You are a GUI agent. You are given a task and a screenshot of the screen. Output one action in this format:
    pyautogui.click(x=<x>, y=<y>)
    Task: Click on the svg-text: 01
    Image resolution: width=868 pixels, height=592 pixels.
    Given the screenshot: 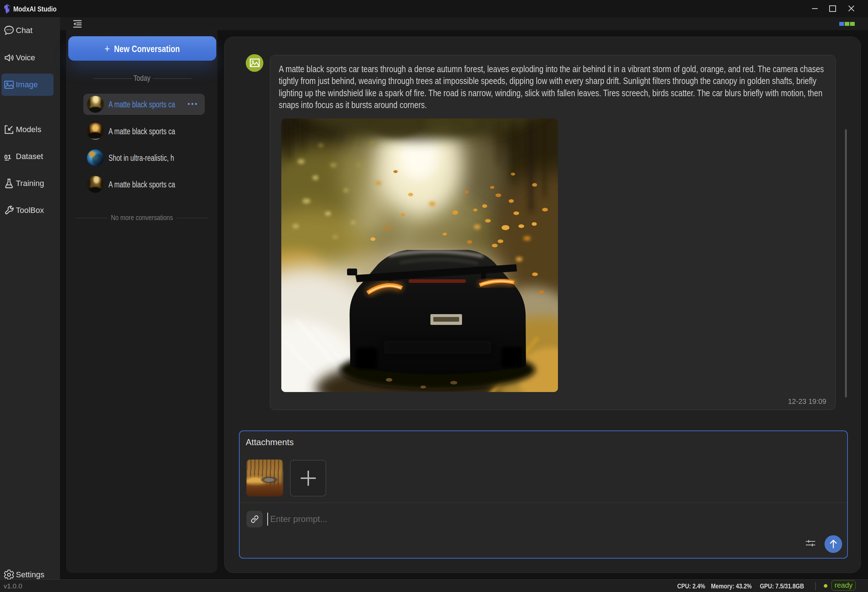 What is the action you would take?
    pyautogui.click(x=8, y=157)
    